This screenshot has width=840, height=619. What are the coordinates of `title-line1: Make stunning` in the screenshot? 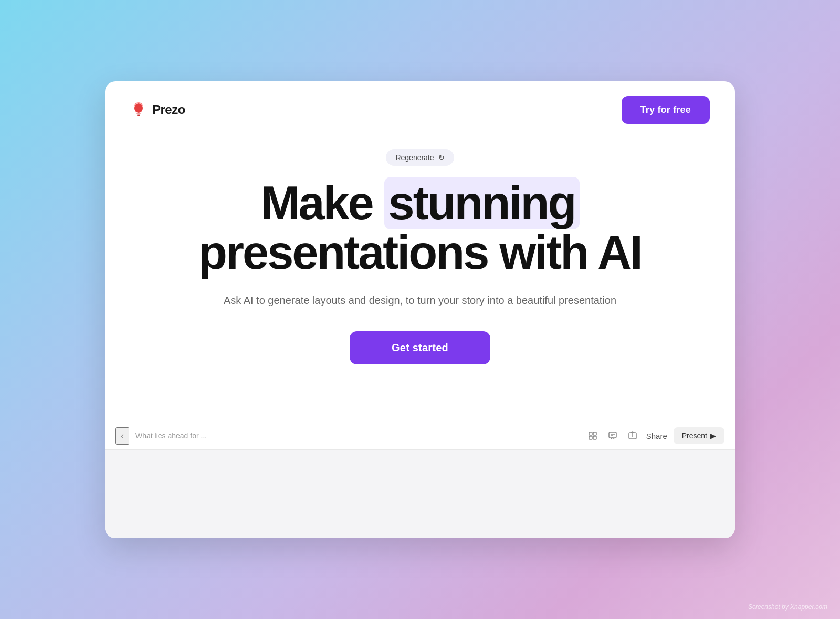 It's located at (420, 203).